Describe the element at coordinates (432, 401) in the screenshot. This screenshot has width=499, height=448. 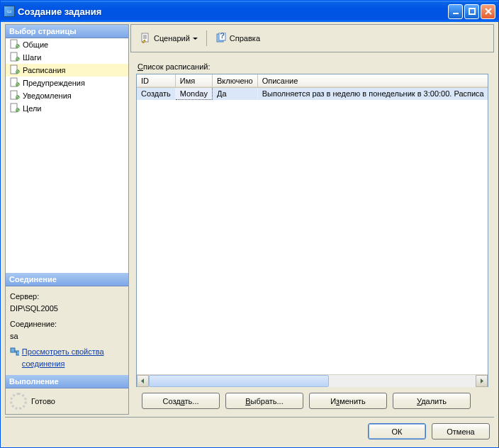
I see `delete-button: Удалить` at that location.